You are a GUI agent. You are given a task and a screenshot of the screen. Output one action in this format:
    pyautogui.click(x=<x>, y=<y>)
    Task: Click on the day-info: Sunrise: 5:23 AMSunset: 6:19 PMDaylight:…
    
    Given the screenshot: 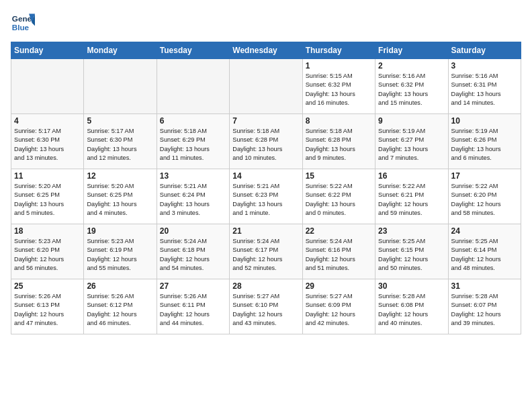 What is the action you would take?
    pyautogui.click(x=120, y=255)
    